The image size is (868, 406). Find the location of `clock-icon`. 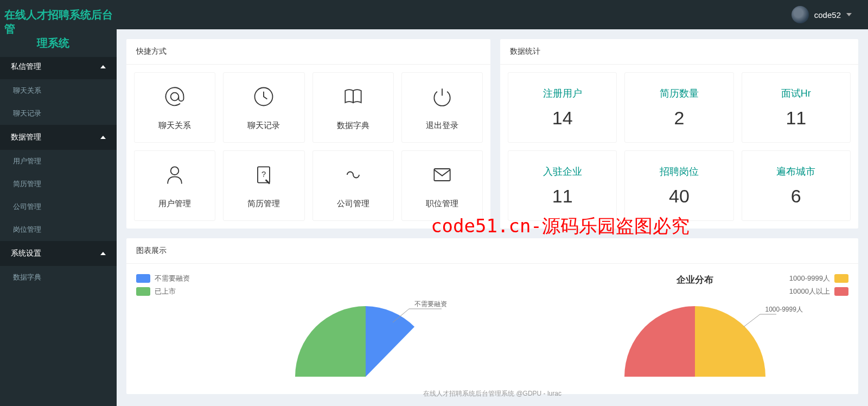

clock-icon is located at coordinates (264, 98).